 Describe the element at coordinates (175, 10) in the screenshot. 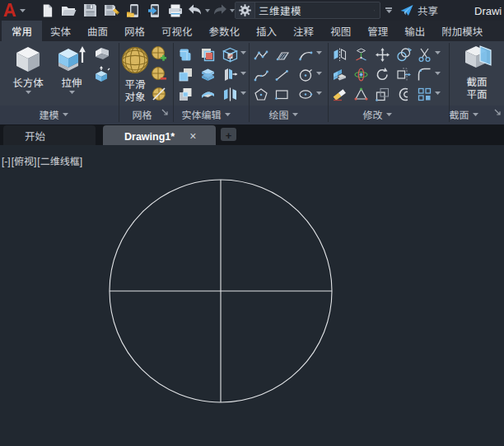

I see `plot-button` at that location.